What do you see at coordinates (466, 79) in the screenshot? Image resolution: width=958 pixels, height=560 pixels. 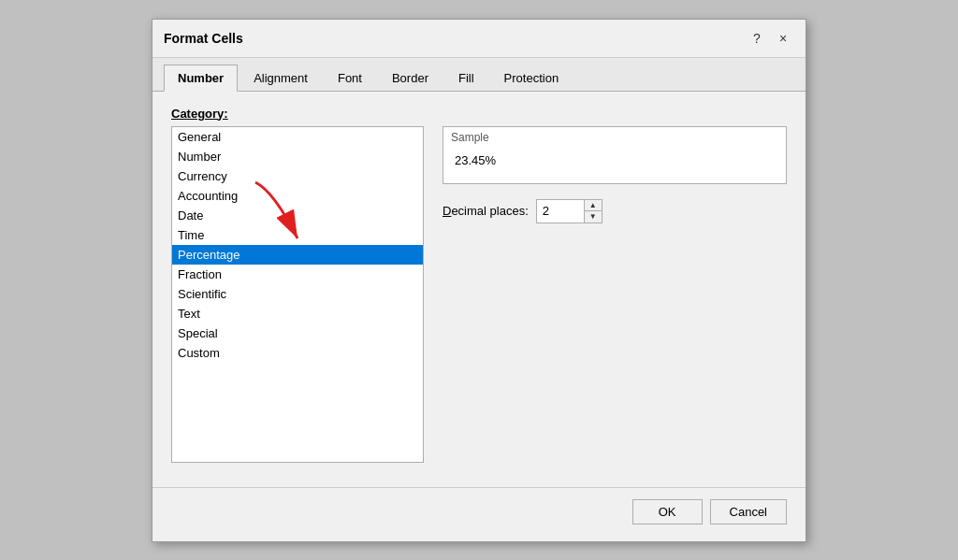 I see `tab-fill: Fill` at bounding box center [466, 79].